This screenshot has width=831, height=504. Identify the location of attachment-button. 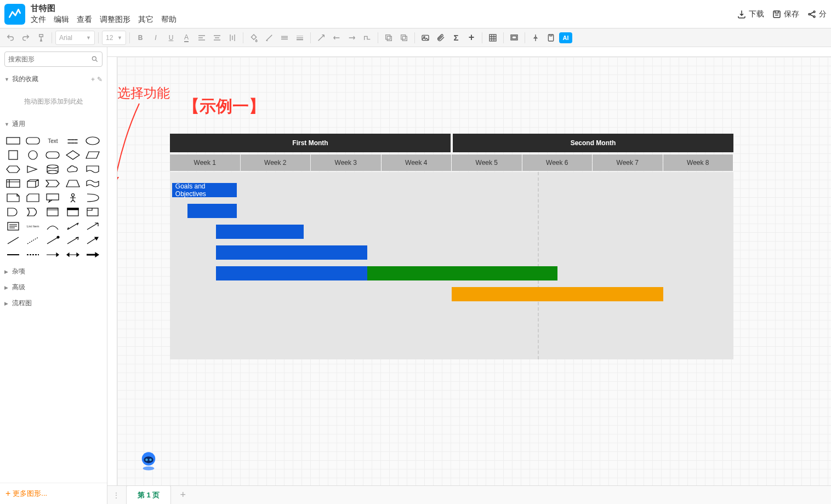
(441, 38).